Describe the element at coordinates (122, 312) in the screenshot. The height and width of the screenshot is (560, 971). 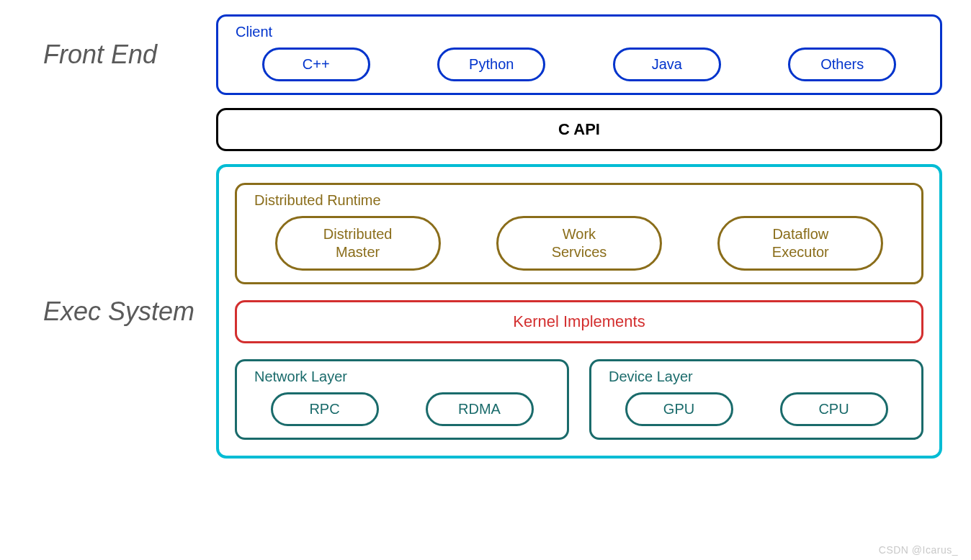
I see `exec-system-label: Exec System` at that location.